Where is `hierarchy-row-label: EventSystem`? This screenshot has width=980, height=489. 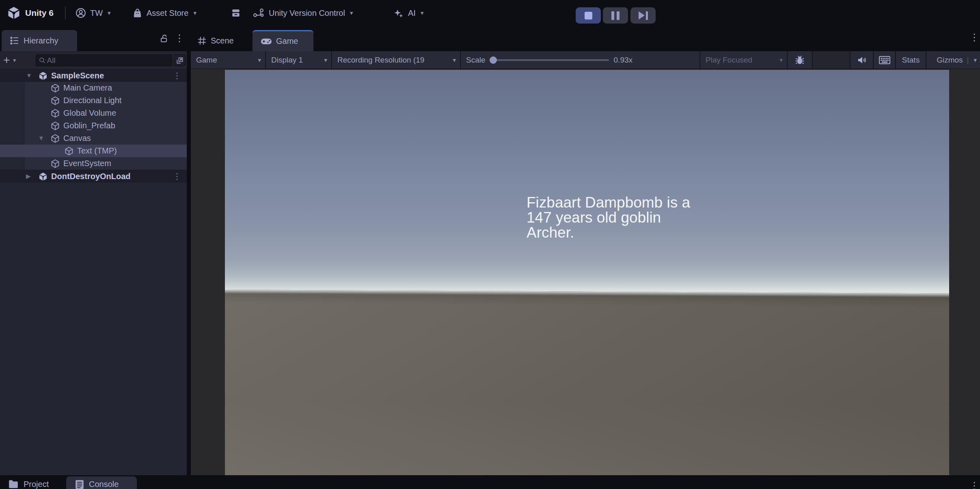
hierarchy-row-label: EventSystem is located at coordinates (87, 163).